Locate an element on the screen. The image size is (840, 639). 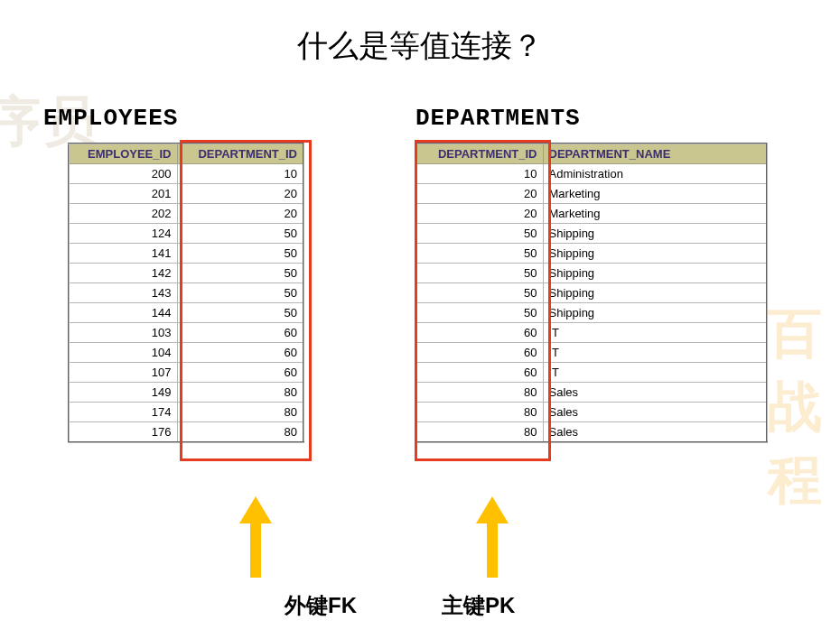
table-row: 10760 is located at coordinates (186, 373).